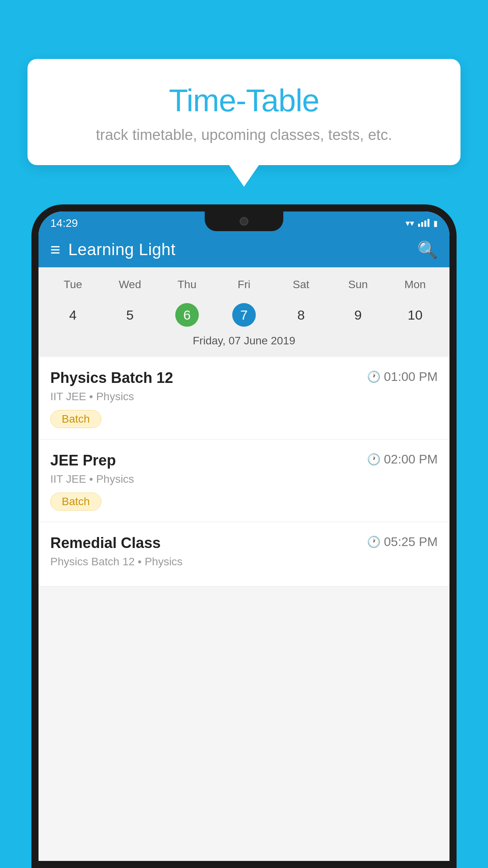 The height and width of the screenshot is (868, 488). Describe the element at coordinates (122, 250) in the screenshot. I see `app-bar-title: Learning Light` at that location.